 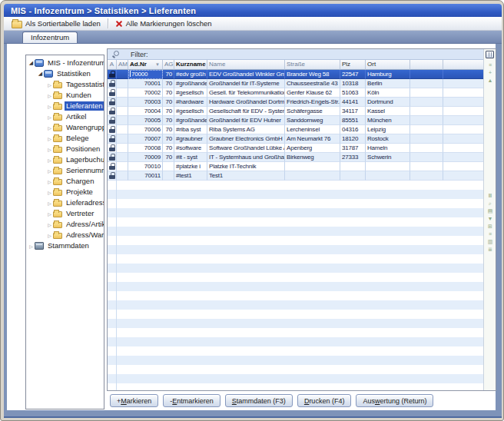 I want to click on column-header-name: Name, so click(x=246, y=65).